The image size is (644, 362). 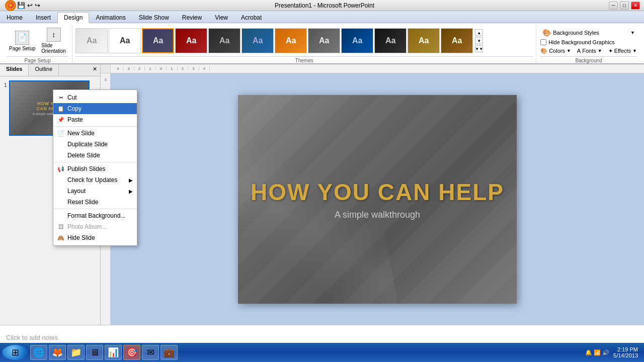 I want to click on ctx-copy: 📋 Copy, so click(x=95, y=109).